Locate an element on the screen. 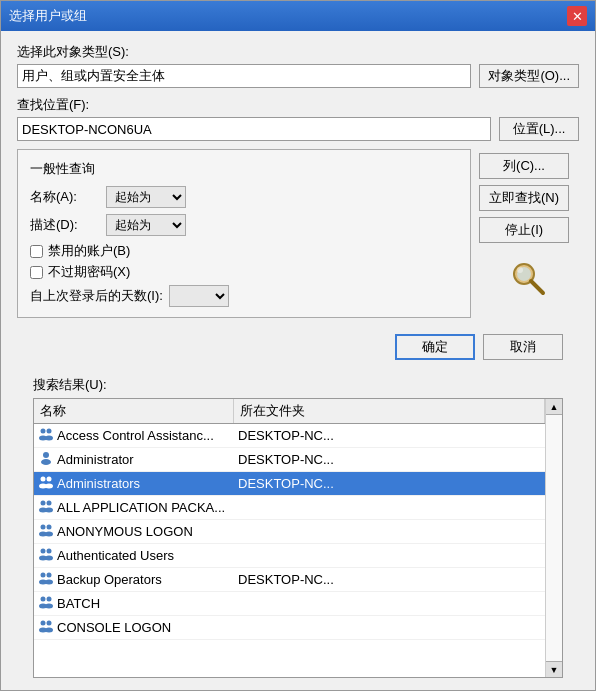 This screenshot has width=596, height=691. table-row: Administrators DESKTOP-NC... is located at coordinates (290, 484).